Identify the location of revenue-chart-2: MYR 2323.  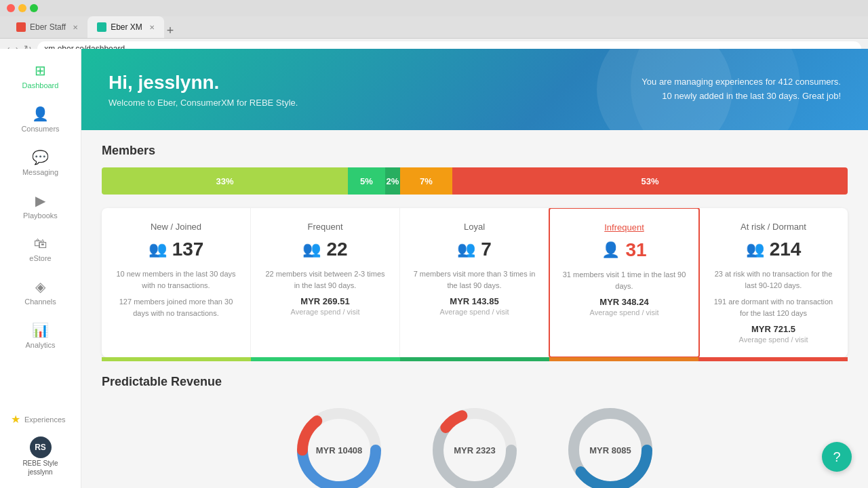
(475, 445).